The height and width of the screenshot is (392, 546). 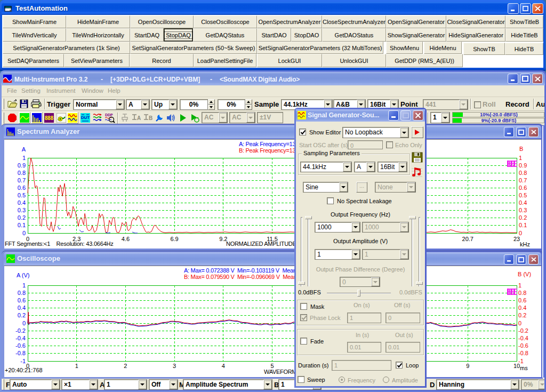 I want to click on svg-text:A: Max= 0.072388 V Min=-0.103: A: Max= 0.072388 V Min=-0.103119 V Mean=…, so click(x=248, y=270).